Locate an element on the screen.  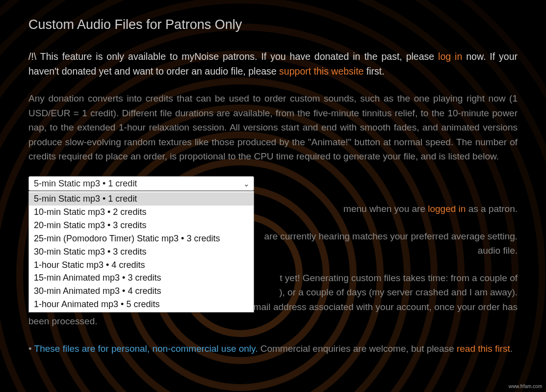
duration-option: 5-min Static mp3 • 1 credit is located at coordinates (141, 199).